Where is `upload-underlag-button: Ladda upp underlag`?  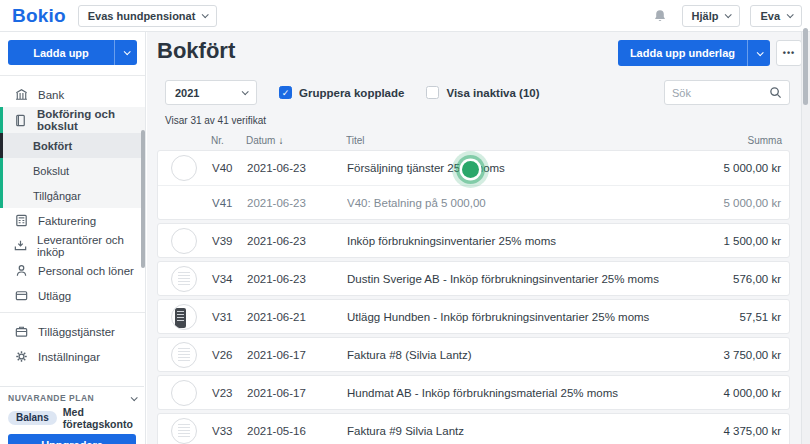 upload-underlag-button: Ladda upp underlag is located at coordinates (682, 53).